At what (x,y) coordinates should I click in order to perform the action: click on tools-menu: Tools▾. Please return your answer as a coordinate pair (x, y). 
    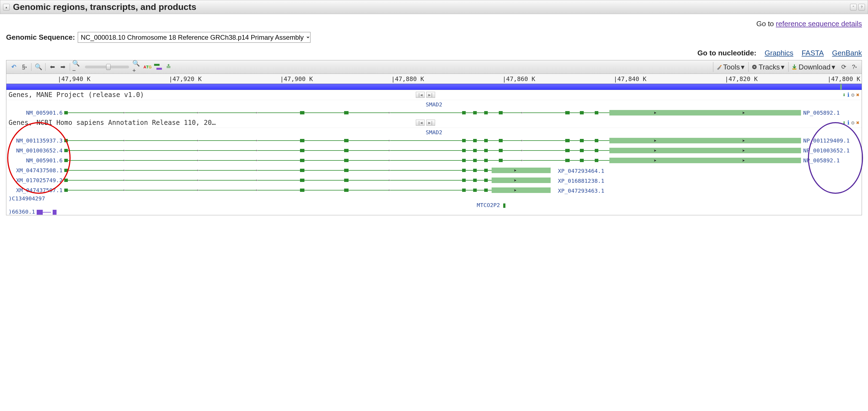
    Looking at the image, I should click on (730, 67).